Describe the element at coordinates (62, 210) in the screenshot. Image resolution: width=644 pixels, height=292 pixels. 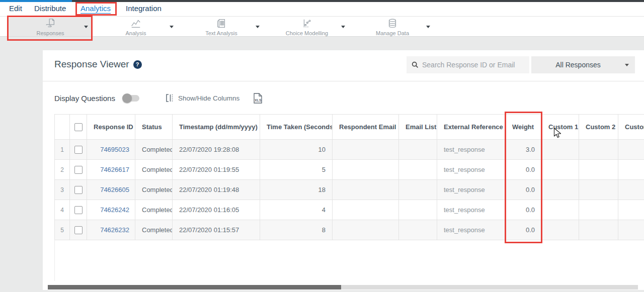
I see `row-number: 4` at that location.